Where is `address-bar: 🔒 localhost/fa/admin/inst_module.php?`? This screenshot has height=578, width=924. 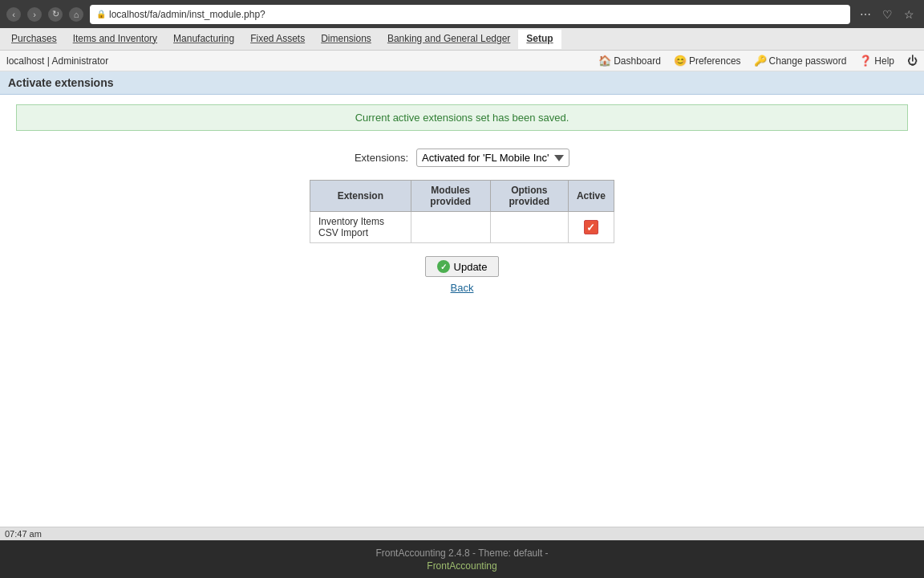 address-bar: 🔒 localhost/fa/admin/inst_module.php? is located at coordinates (470, 14).